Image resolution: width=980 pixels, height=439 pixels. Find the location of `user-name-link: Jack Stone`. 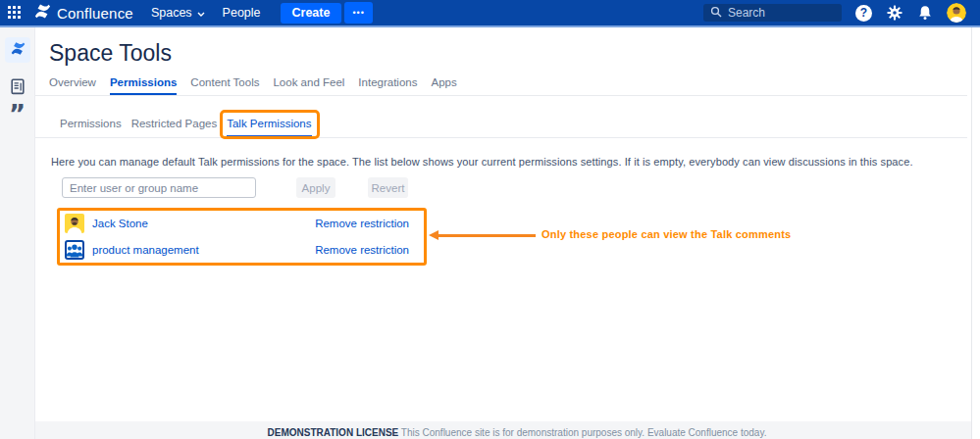

user-name-link: Jack Stone is located at coordinates (120, 223).